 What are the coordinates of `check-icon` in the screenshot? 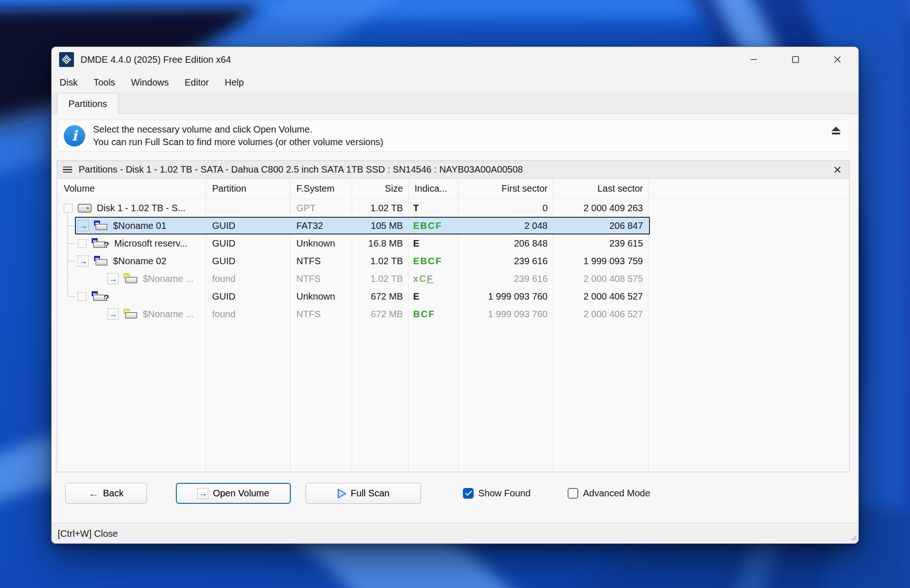 It's located at (468, 493).